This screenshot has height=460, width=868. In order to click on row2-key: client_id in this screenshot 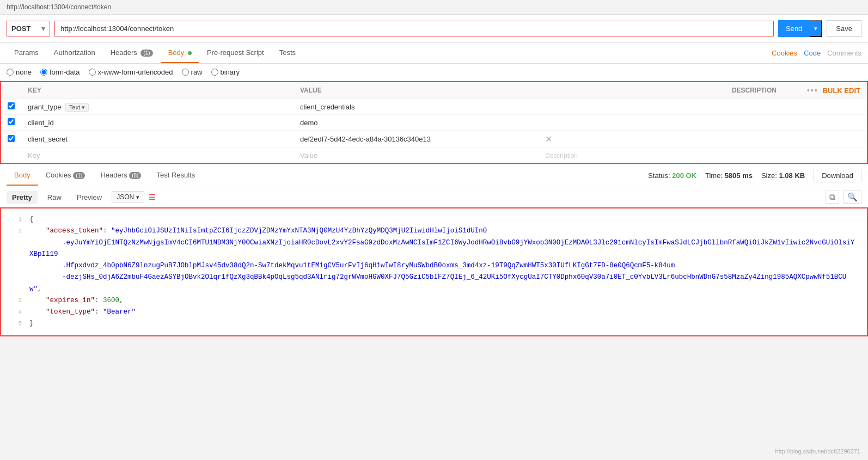, I will do `click(157, 123)`.